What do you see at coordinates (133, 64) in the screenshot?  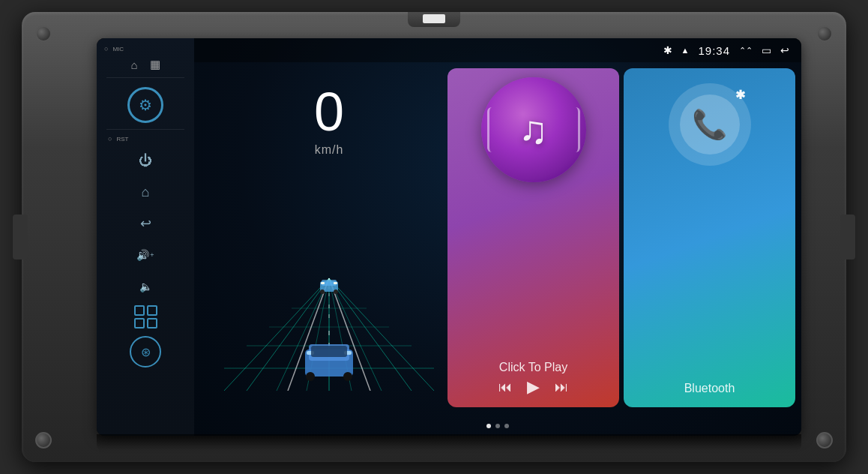 I see `home-top-icon: ⌂` at bounding box center [133, 64].